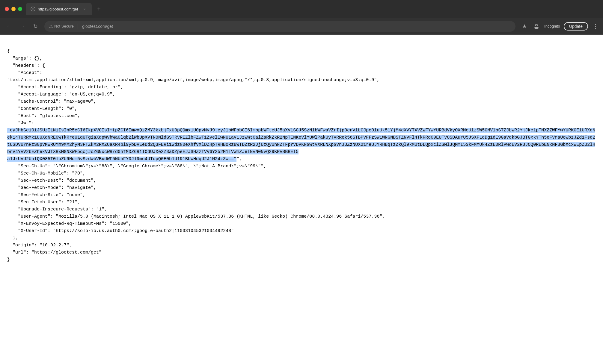 Image resolution: width=603 pixels, height=364 pixels. Describe the element at coordinates (110, 26) in the screenshot. I see `url-path: /get` at that location.